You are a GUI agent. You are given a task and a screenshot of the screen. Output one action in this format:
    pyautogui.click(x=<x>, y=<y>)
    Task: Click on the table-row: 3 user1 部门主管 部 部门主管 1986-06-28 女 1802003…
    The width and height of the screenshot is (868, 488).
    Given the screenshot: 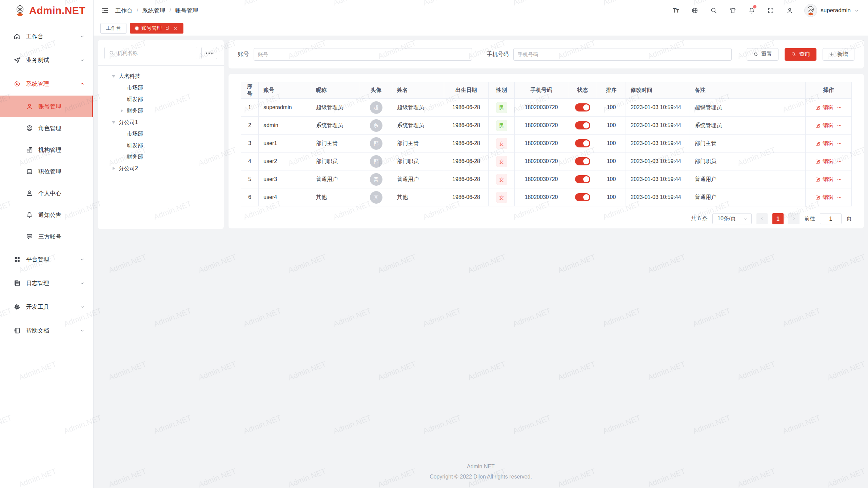 What is the action you would take?
    pyautogui.click(x=547, y=144)
    